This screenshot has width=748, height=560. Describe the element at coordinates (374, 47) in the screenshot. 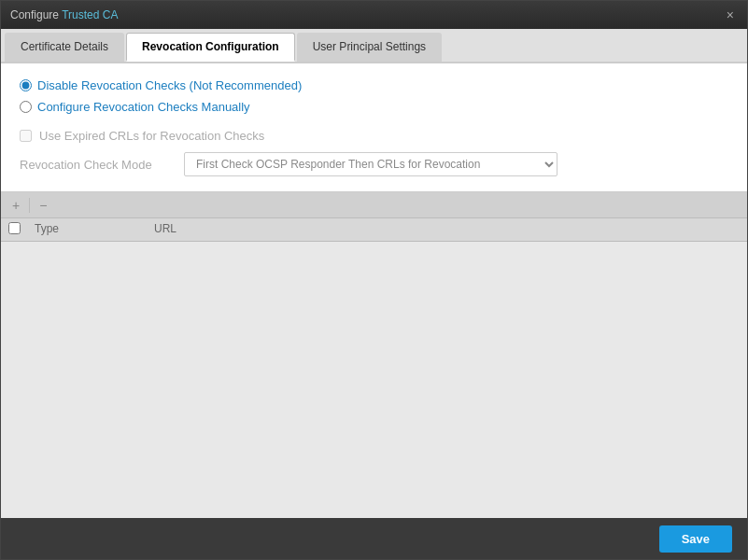

I see `tab-bar: Certificate Details Revocation Configura…` at that location.